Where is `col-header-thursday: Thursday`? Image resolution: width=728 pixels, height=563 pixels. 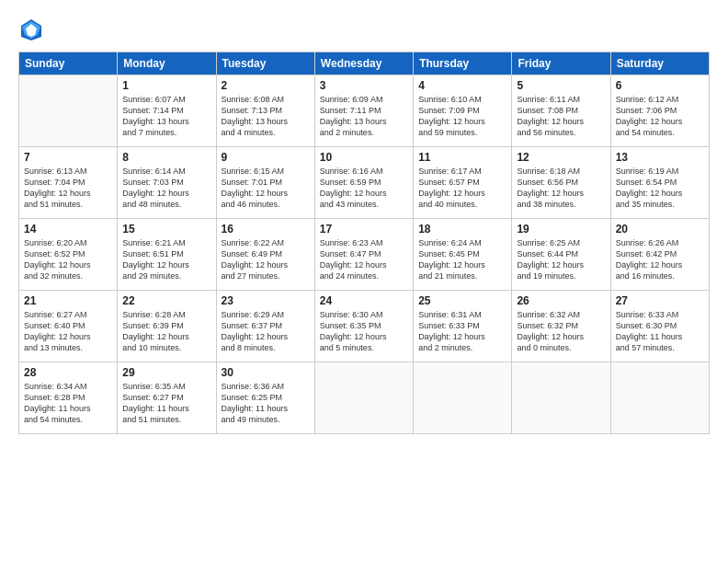 col-header-thursday: Thursday is located at coordinates (463, 64).